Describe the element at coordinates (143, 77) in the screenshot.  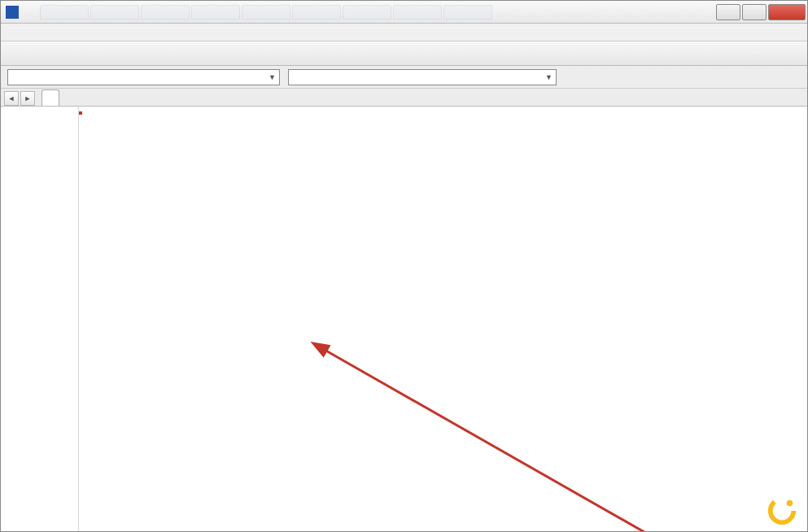
I see `scope-combo: ▼` at that location.